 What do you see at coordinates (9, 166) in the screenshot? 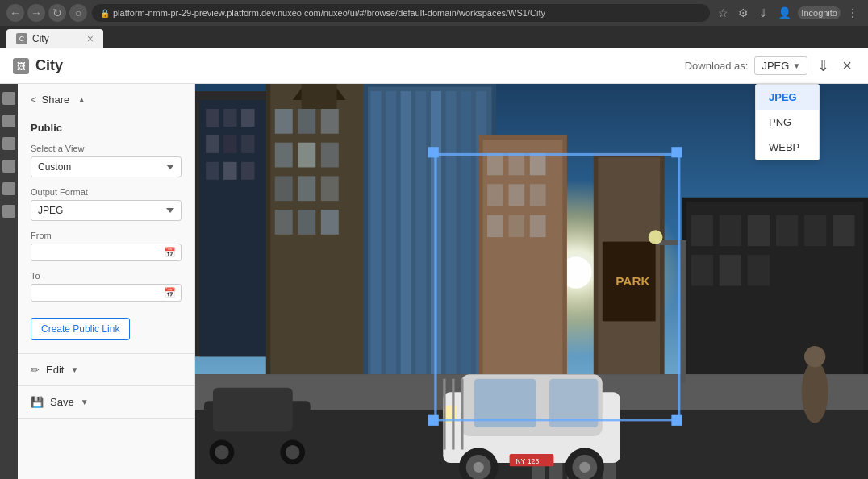
I see `nav-icon-mail` at bounding box center [9, 166].